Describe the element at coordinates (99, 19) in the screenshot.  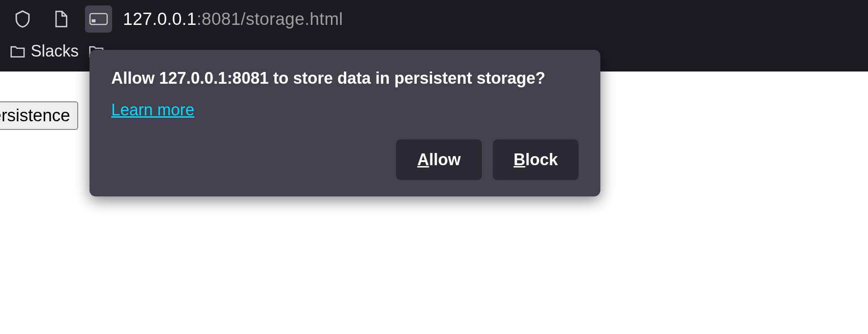
I see `permission-indicator-icon` at that location.